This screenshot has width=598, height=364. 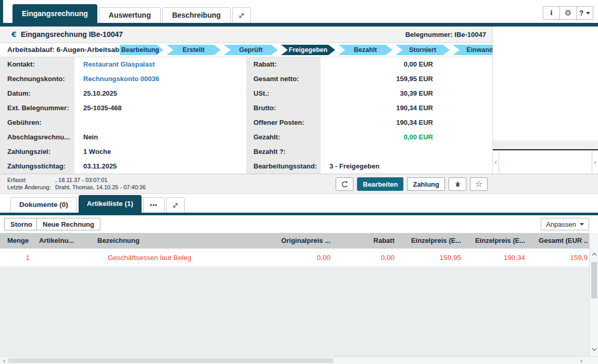 I want to click on field-value-zahlungsziel: 1 Woche, so click(x=160, y=152).